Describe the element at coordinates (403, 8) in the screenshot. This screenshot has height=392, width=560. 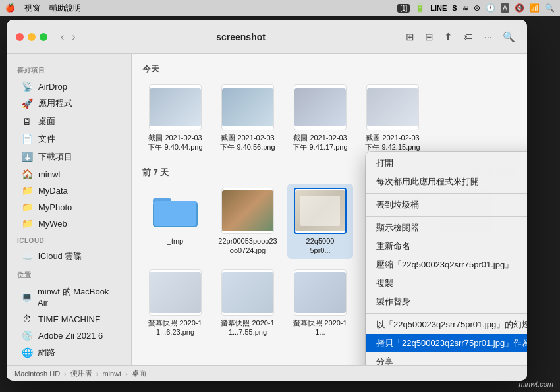
I see `menubar-input-indicator: [1]` at that location.